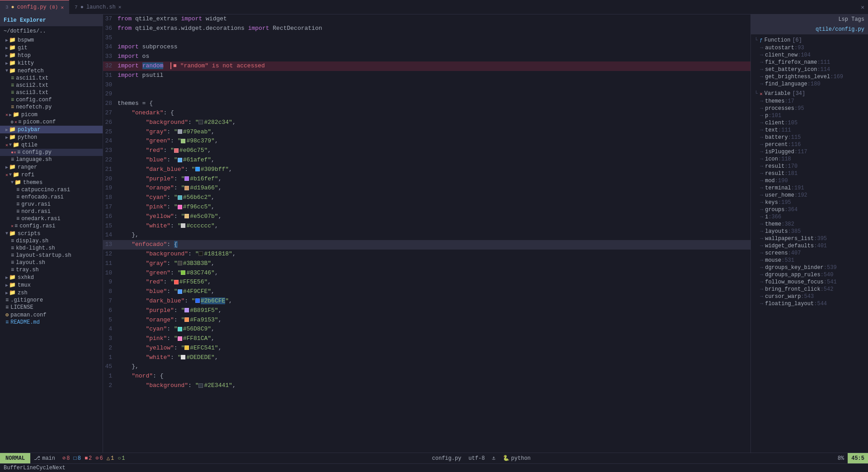 This screenshot has width=868, height=472. What do you see at coordinates (7, 115) in the screenshot?
I see `x-icon: ✕` at bounding box center [7, 115].